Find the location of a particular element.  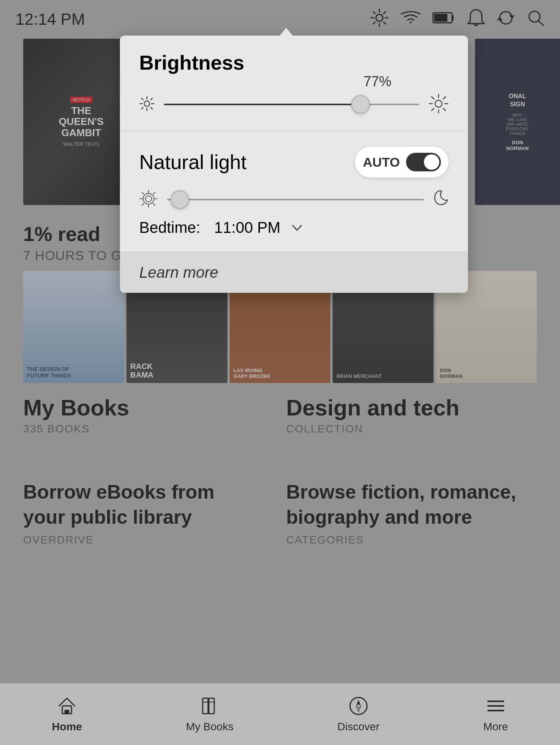

brightness-slider-container: 77% is located at coordinates (294, 104).